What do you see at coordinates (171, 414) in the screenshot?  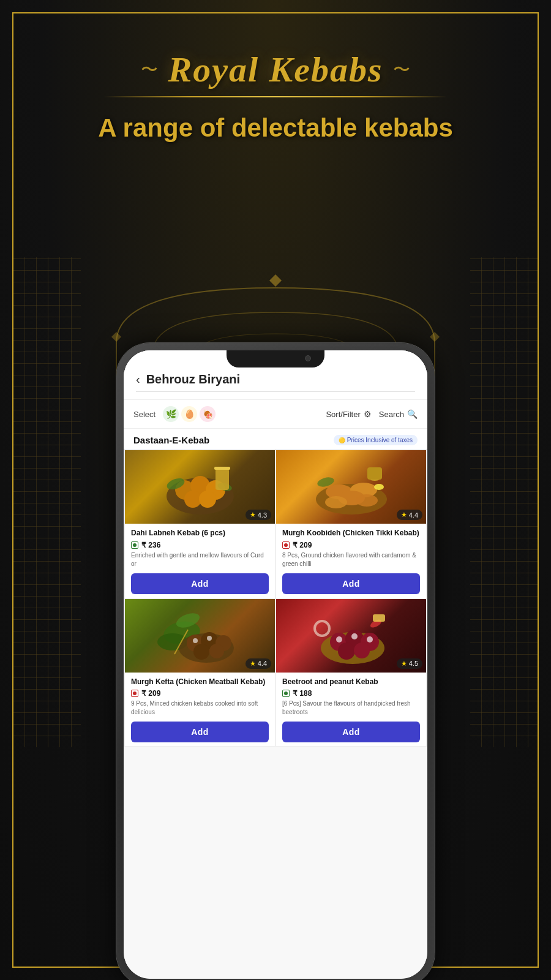 I see `veg-diet-icon: 🌿` at bounding box center [171, 414].